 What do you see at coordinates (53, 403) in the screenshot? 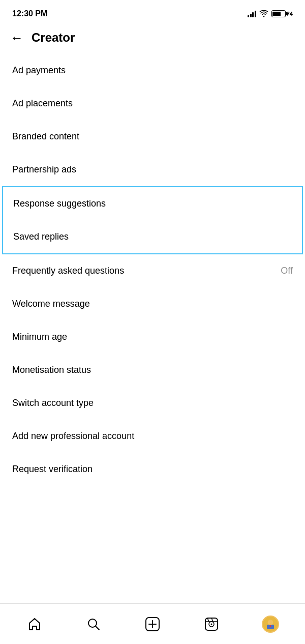
I see `menu-item-label: Switch account type` at bounding box center [53, 403].